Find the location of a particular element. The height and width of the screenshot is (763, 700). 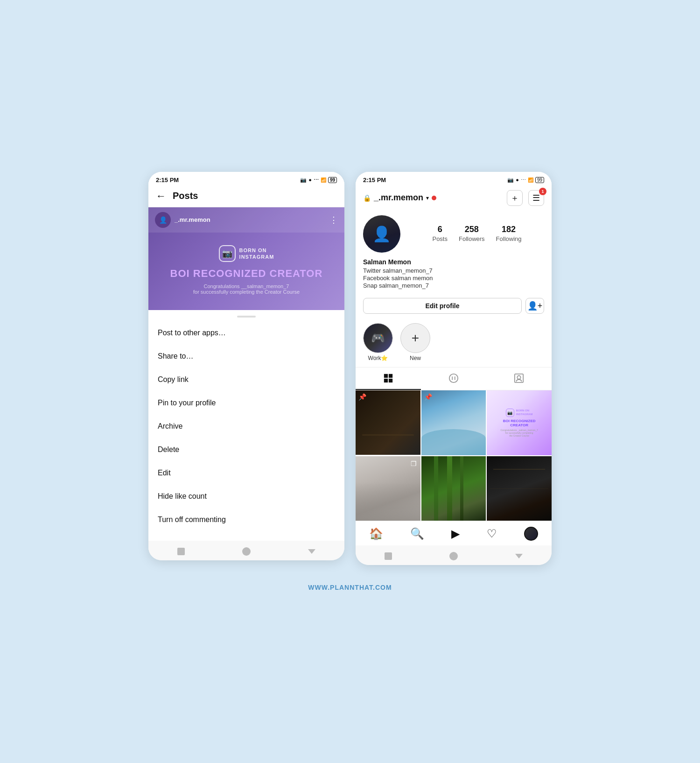

post-avatar: 👤 is located at coordinates (163, 220).